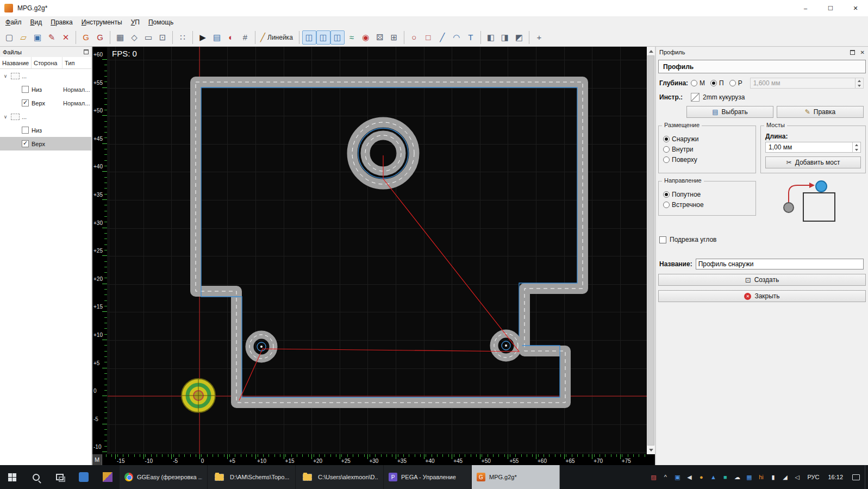 This screenshot has height=489, width=868. Describe the element at coordinates (394, 37) in the screenshot. I see `pixel-grid-button: ⊞` at that location.